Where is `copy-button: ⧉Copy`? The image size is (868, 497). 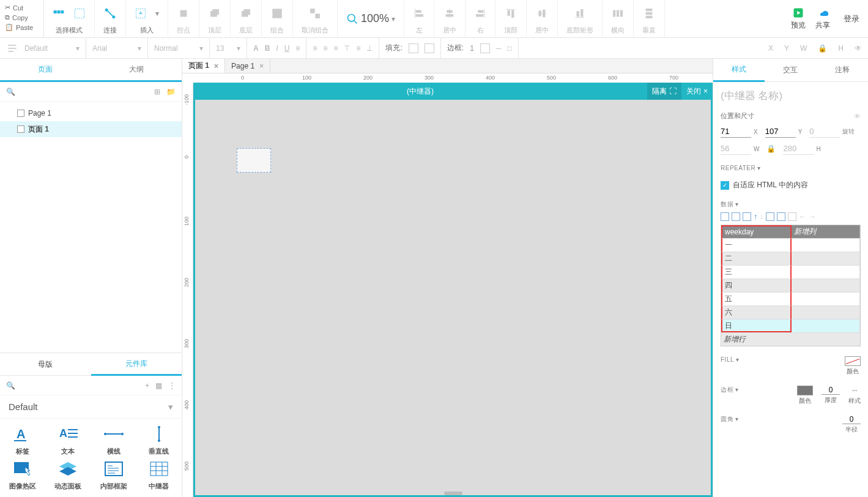 copy-button: ⧉Copy is located at coordinates (22, 17).